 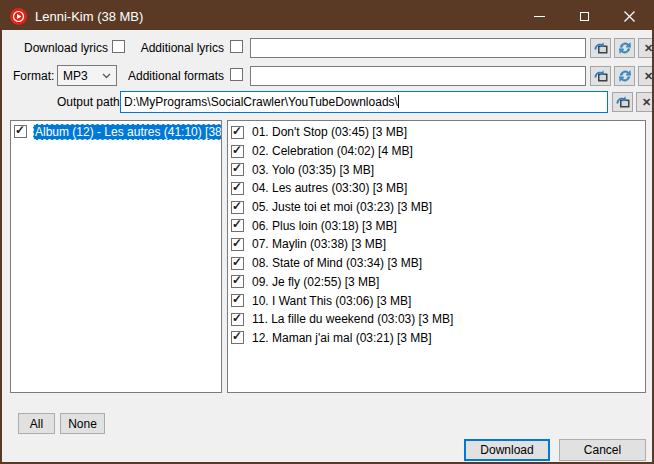 I want to click on text-caret, so click(x=398, y=102).